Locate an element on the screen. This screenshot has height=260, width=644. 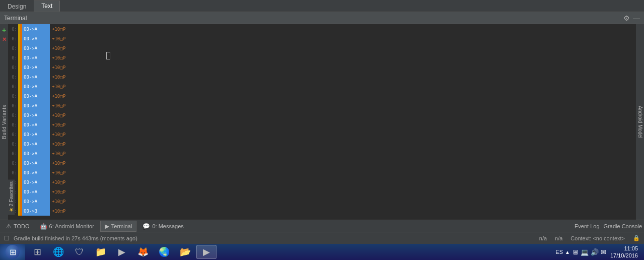
bottom-tab-messages: 💬0: Messages is located at coordinates (163, 226).